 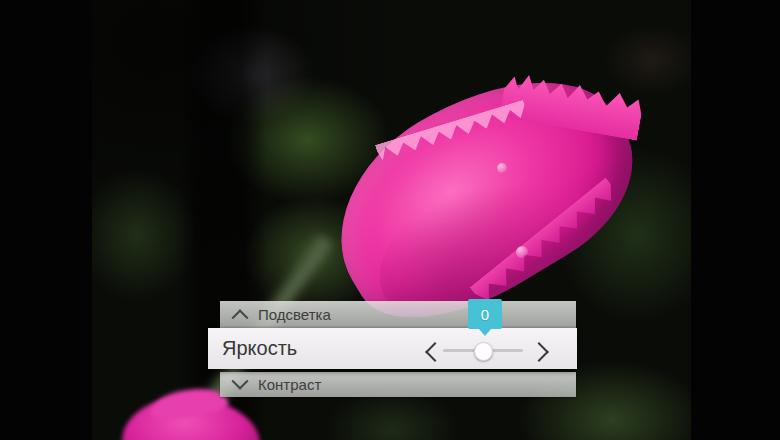 What do you see at coordinates (485, 314) in the screenshot?
I see `slider-value: 0` at bounding box center [485, 314].